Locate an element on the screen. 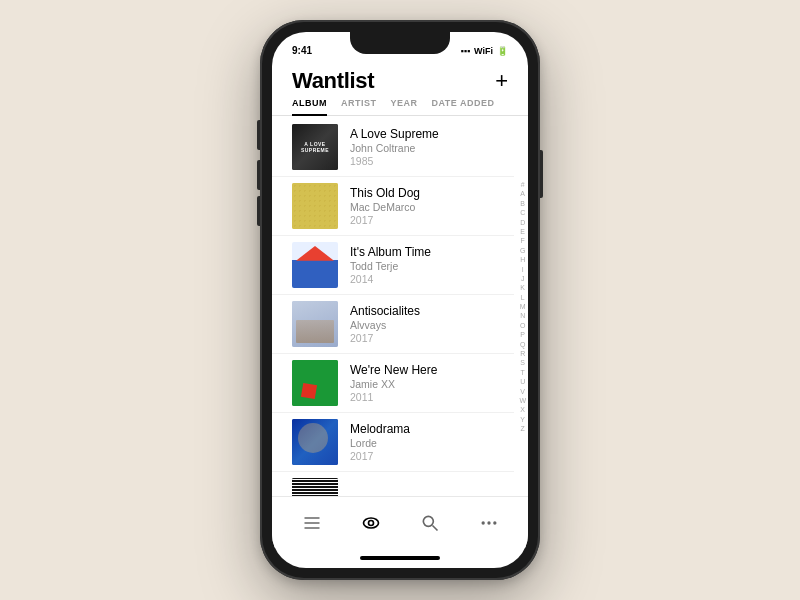  album-title: This Old Dog is located at coordinates (432, 193).